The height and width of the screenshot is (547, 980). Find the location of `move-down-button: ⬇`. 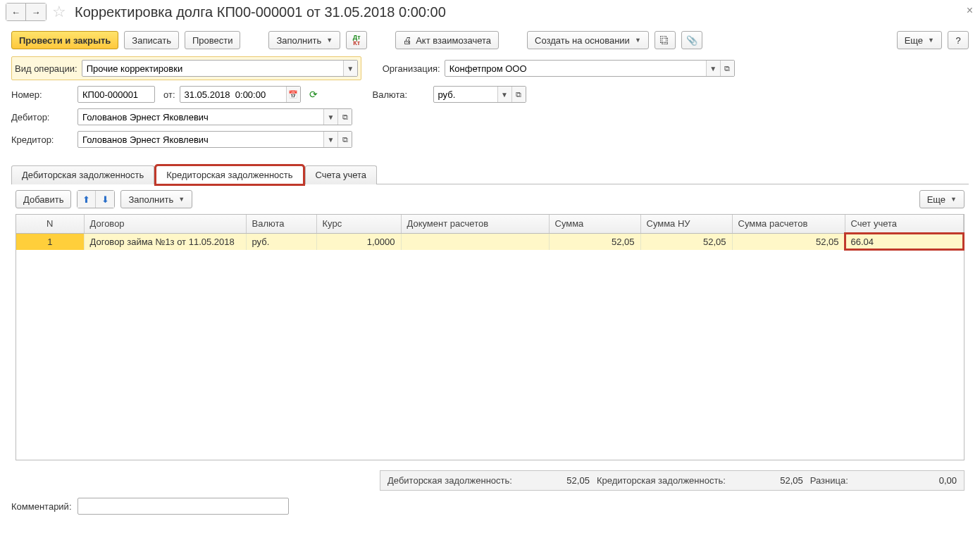

move-down-button: ⬇ is located at coordinates (105, 199).